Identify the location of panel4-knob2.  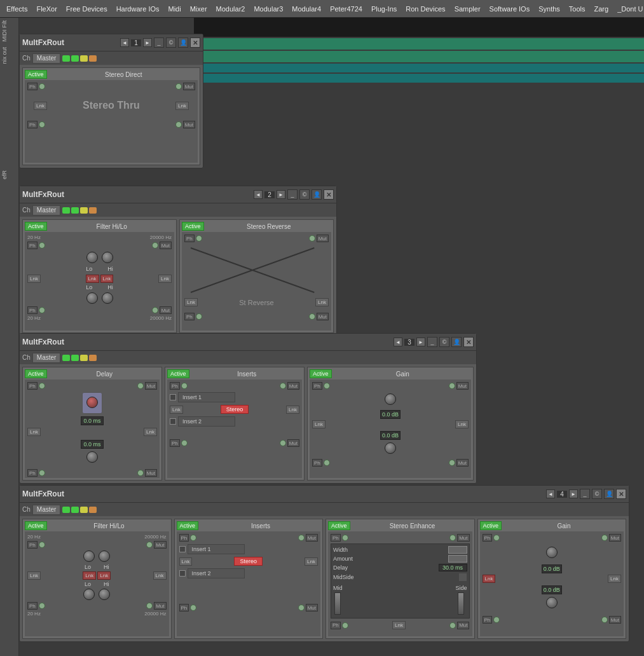
(104, 556).